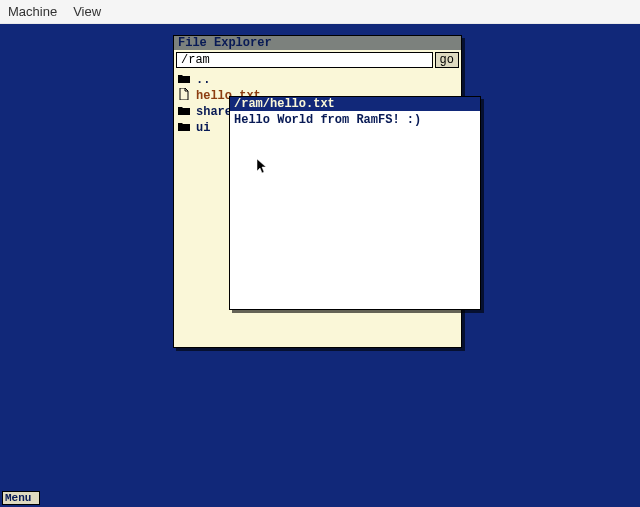 Image resolution: width=640 pixels, height=507 pixels. Describe the element at coordinates (355, 104) in the screenshot. I see `text-viewer-titlebar: /ram/hello.txt` at that location.